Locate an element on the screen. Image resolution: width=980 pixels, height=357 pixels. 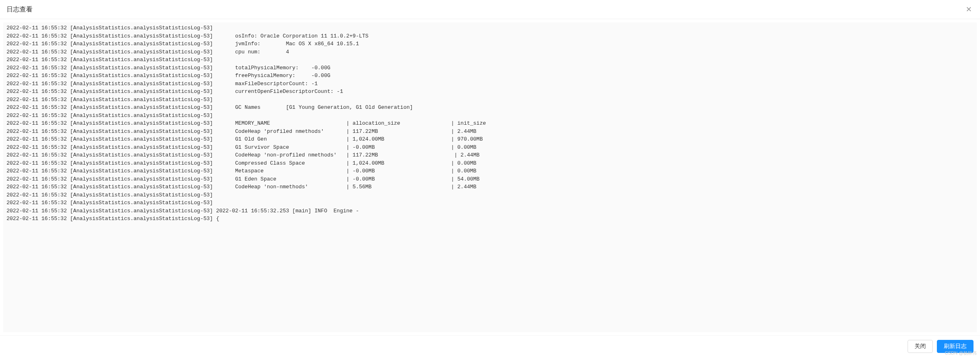
modal-footer: 关闭 刷新日志 is located at coordinates (490, 346).